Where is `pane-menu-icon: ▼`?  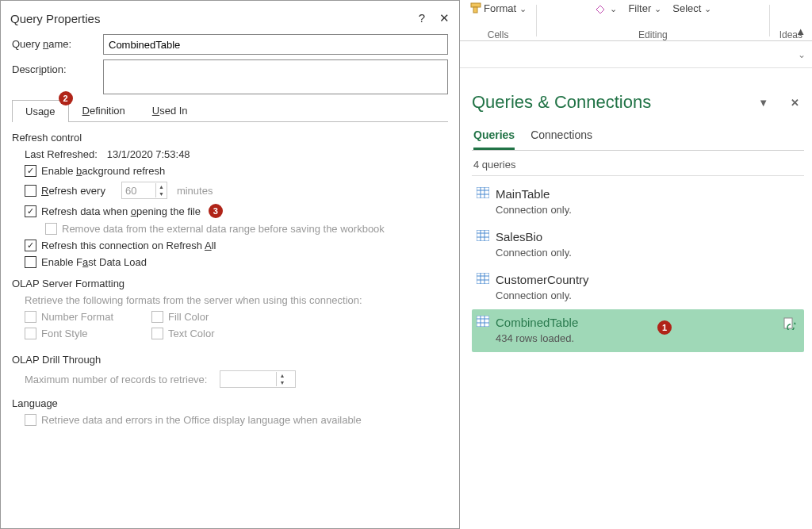
pane-menu-icon: ▼ is located at coordinates (763, 103).